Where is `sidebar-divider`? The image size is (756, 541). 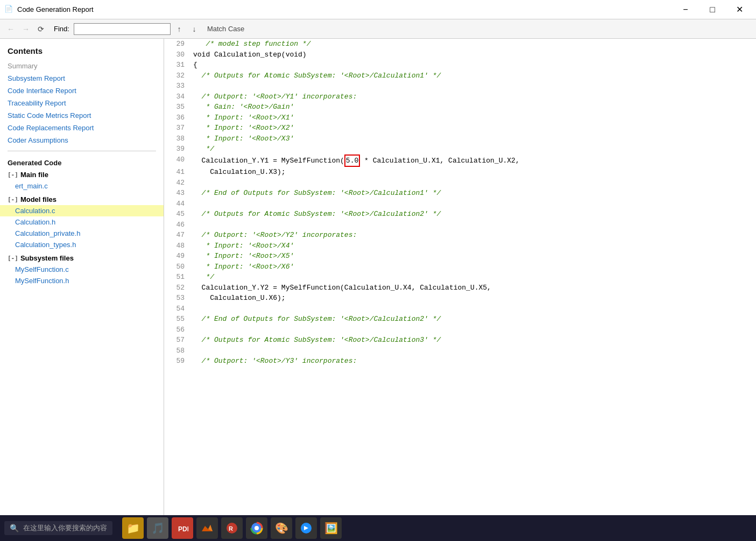
sidebar-divider is located at coordinates (82, 151).